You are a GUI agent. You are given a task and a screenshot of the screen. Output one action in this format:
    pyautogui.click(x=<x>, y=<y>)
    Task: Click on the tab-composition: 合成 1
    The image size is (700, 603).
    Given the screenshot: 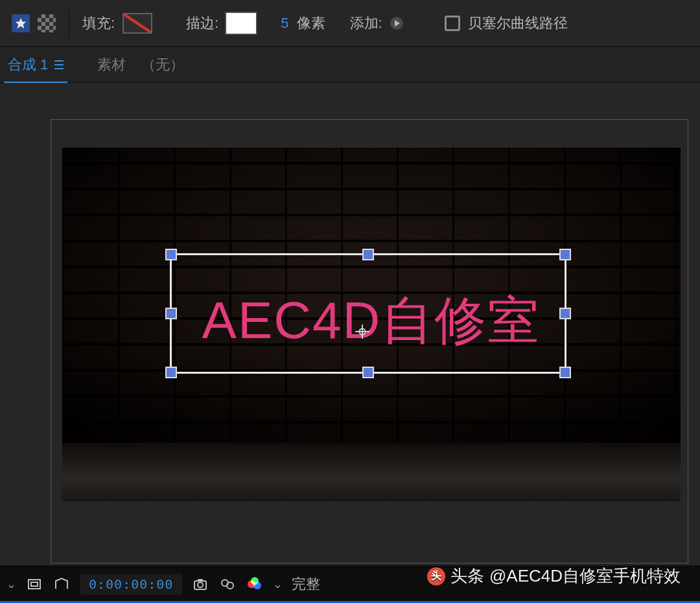 What is the action you would take?
    pyautogui.click(x=36, y=65)
    